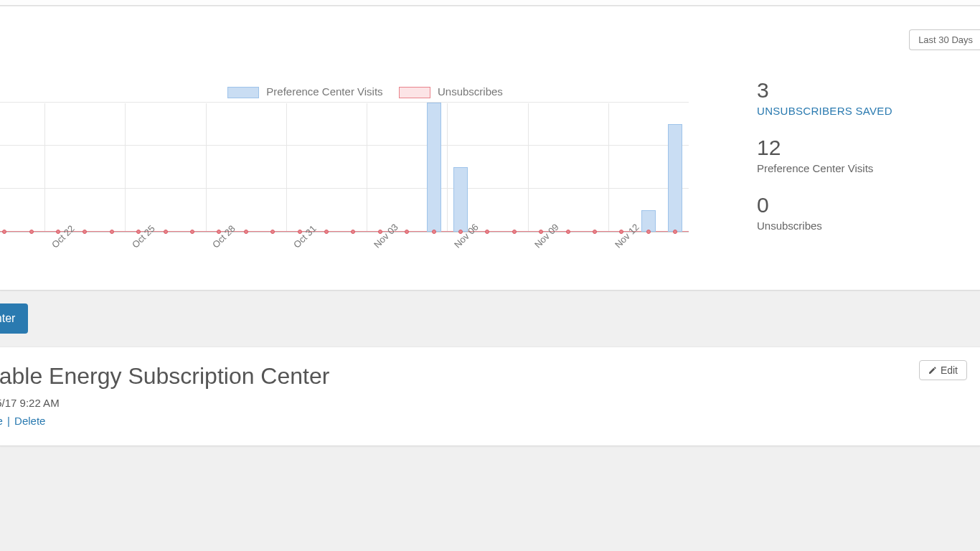 The width and height of the screenshot is (980, 551). What do you see at coordinates (849, 141) in the screenshot?
I see `stats-column: 3 UNSUBSCRIBERS SAVED 12 Preference Cent…` at bounding box center [849, 141].